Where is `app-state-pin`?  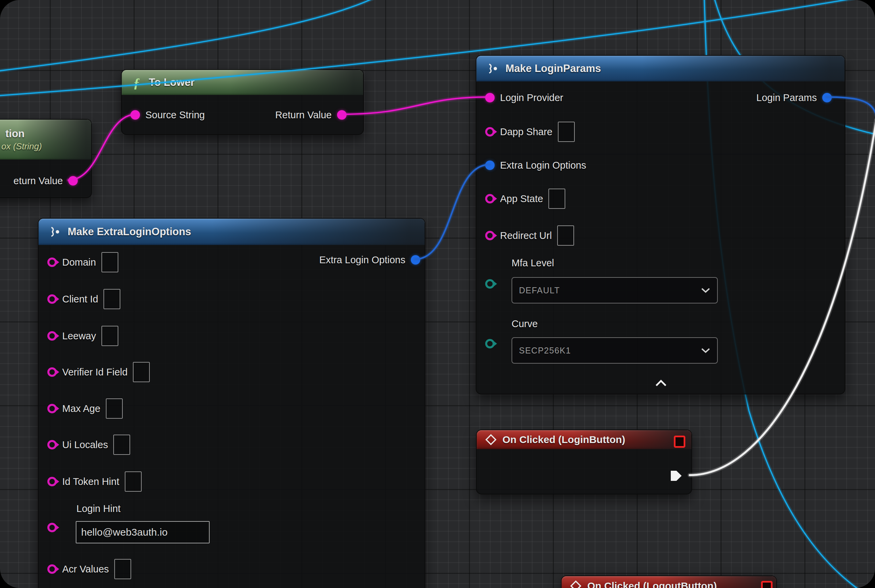 app-state-pin is located at coordinates (490, 199).